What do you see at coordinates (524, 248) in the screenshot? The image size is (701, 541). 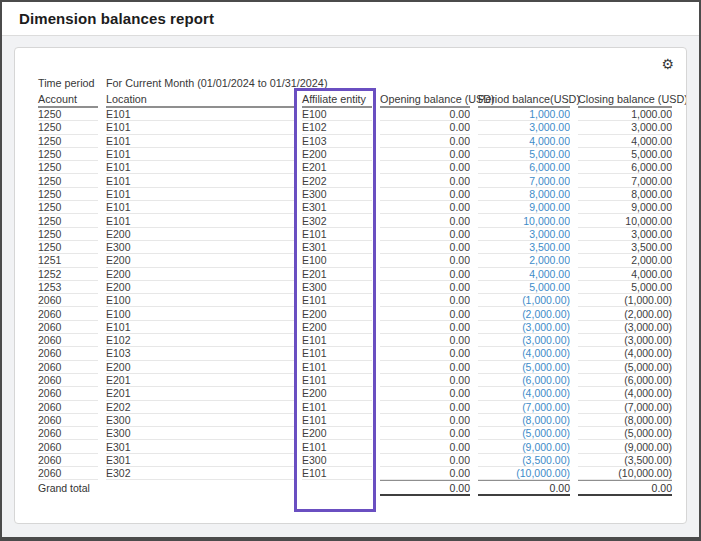 I see `period-balance-link: 3,500.00` at bounding box center [524, 248].